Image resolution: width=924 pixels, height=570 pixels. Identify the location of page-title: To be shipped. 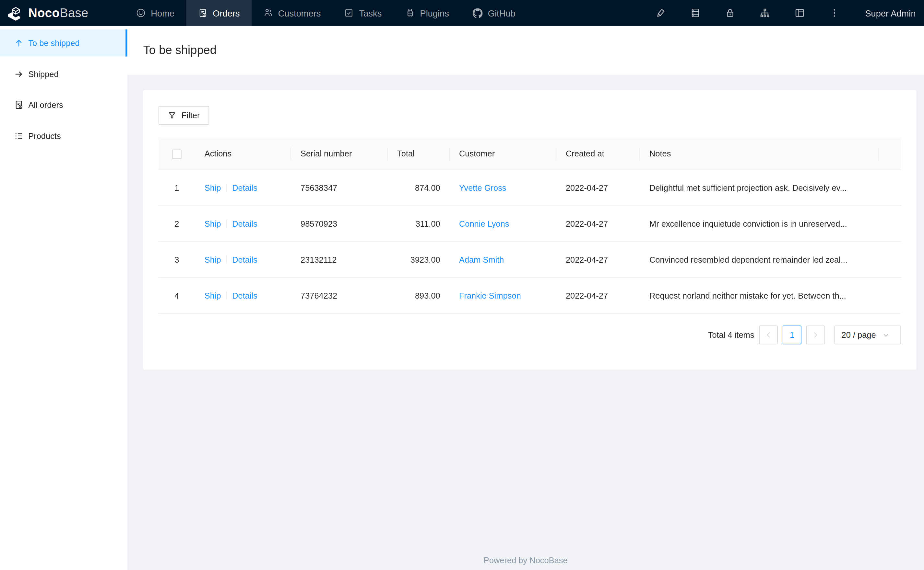
(180, 51).